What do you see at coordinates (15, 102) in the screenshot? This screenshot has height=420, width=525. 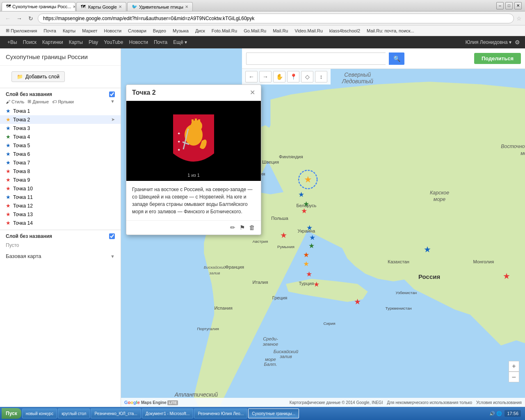 I see `layer1-tab-style: 🖌 Стиль` at bounding box center [15, 102].